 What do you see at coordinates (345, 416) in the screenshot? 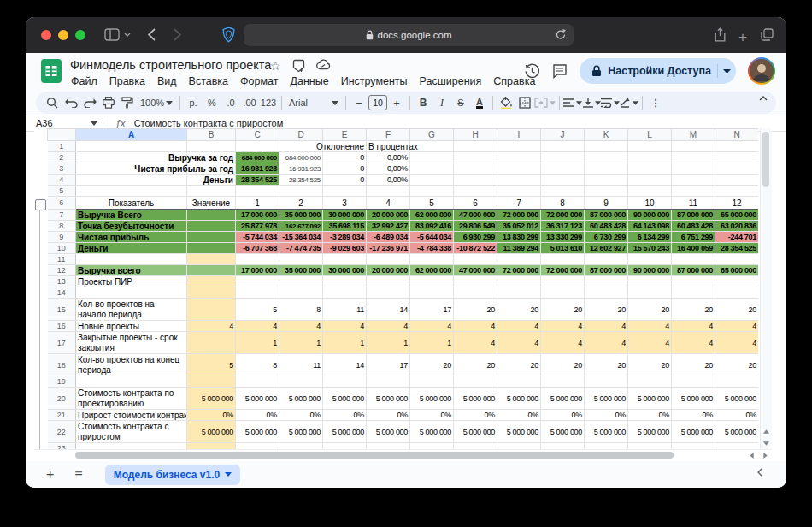
I see `cell-E21: 0%` at bounding box center [345, 416].